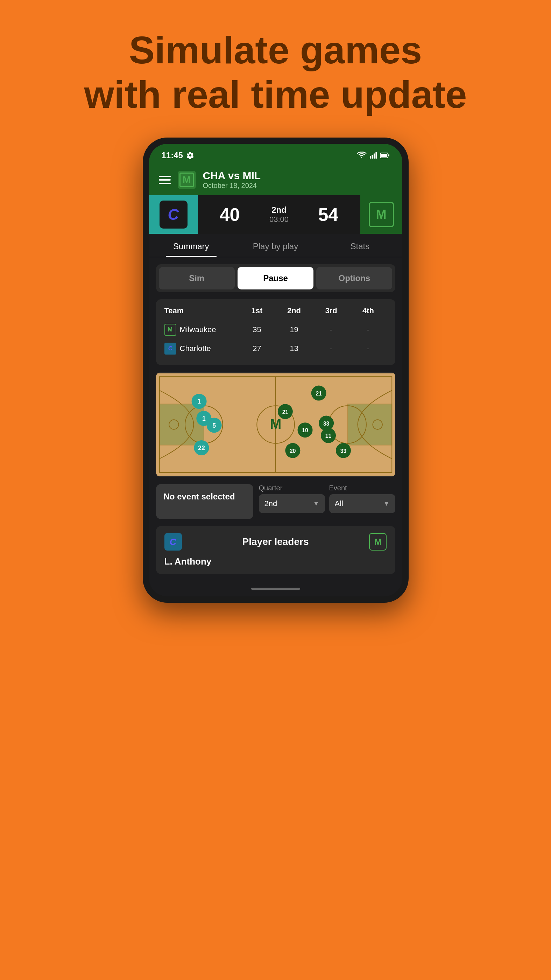  What do you see at coordinates (362, 498) in the screenshot?
I see `event-filter-group: Event All ▼` at bounding box center [362, 498].